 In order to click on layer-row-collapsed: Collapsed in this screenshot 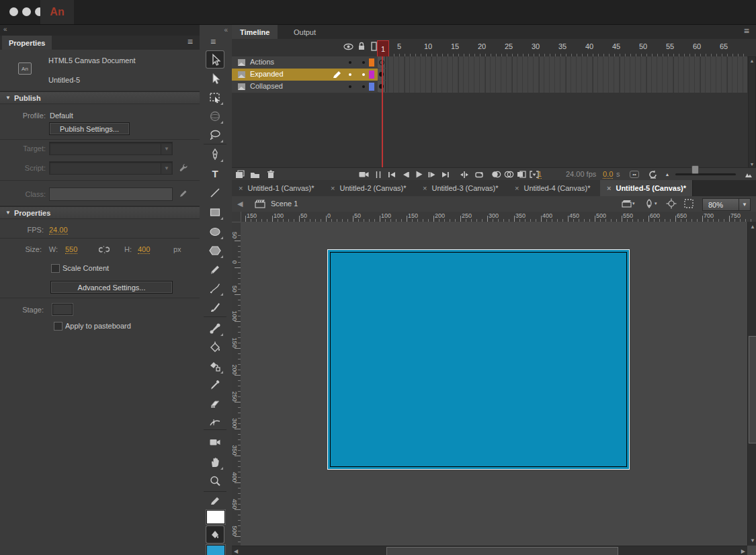, I will do `click(305, 87)`.